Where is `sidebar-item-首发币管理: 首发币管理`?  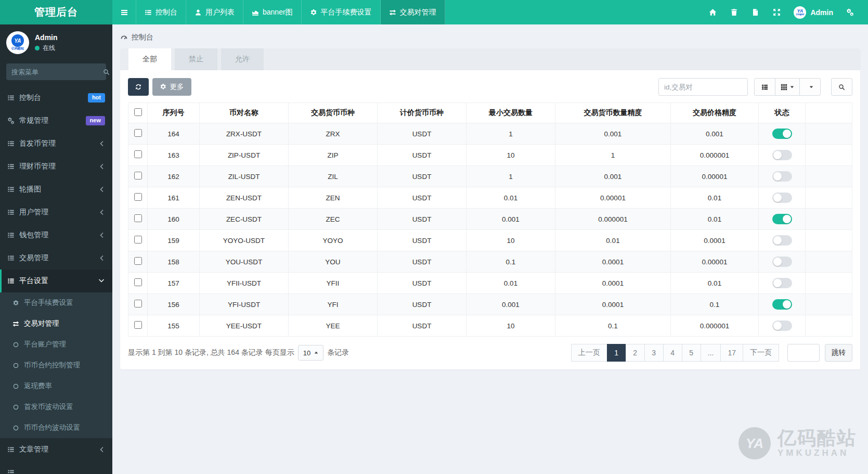 sidebar-item-首发币管理: 首发币管理 is located at coordinates (56, 144).